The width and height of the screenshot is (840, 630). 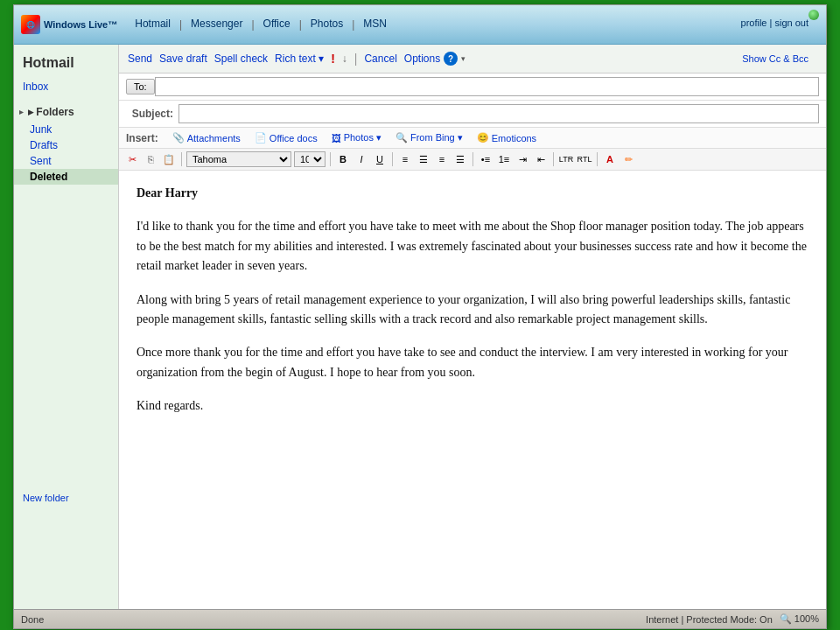 I want to click on sidebar-title: Hotmail, so click(x=66, y=65).